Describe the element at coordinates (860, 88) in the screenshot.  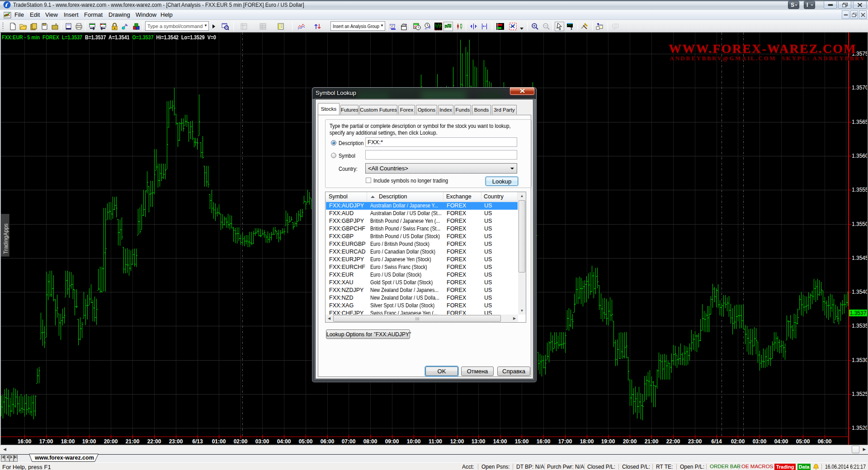
I see `svg-text: 1.3570` at that location.